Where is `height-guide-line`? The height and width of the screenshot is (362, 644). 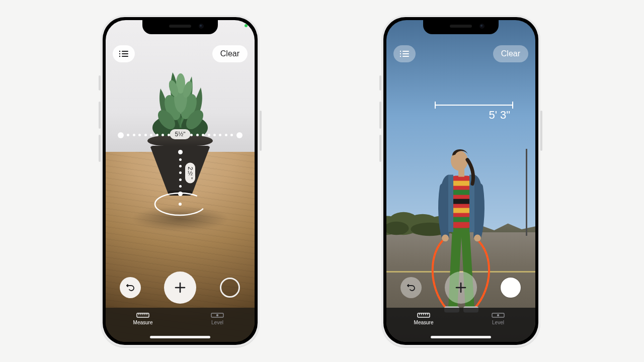 height-guide-line is located at coordinates (474, 105).